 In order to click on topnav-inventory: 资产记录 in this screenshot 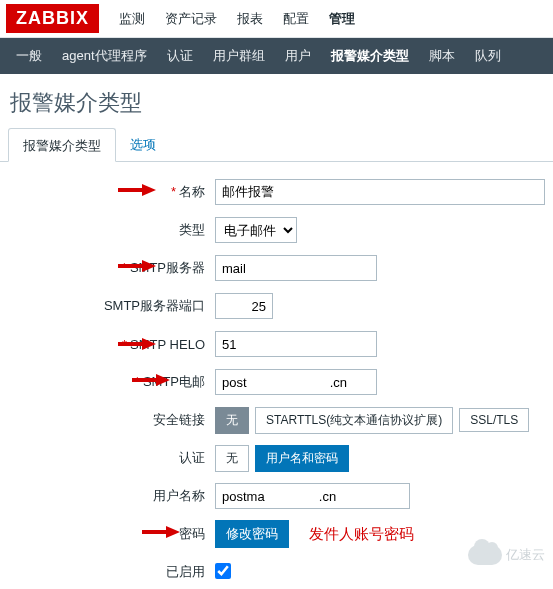, I will do `click(191, 19)`.